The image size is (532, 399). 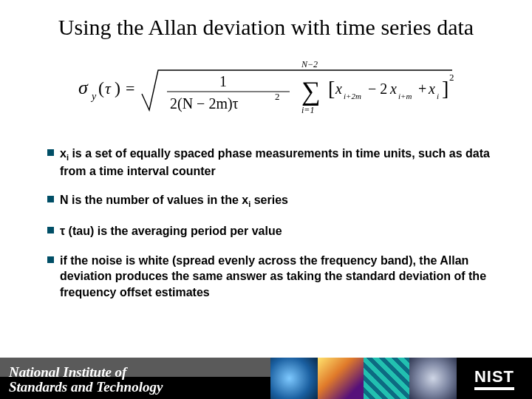 I want to click on bullet-item: N is the number of values in the xi seri…, so click(x=269, y=201).